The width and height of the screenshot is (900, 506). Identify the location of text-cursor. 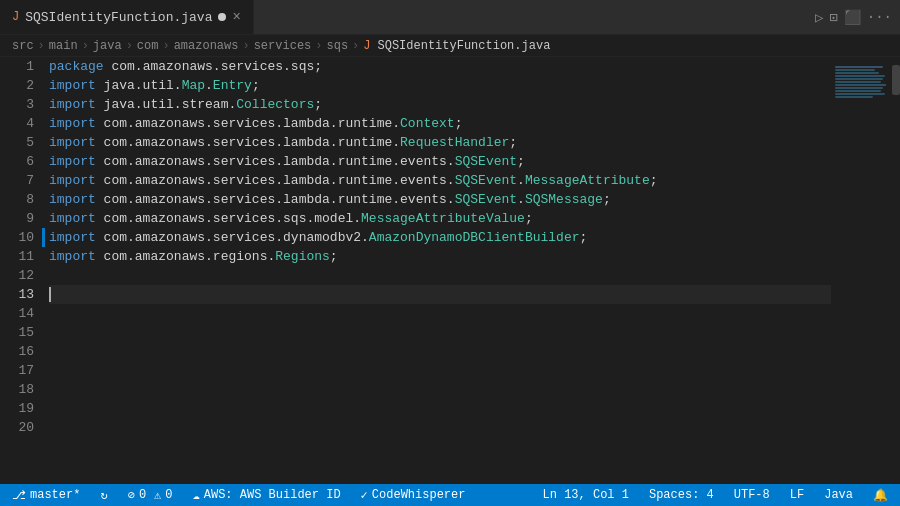
(50, 294).